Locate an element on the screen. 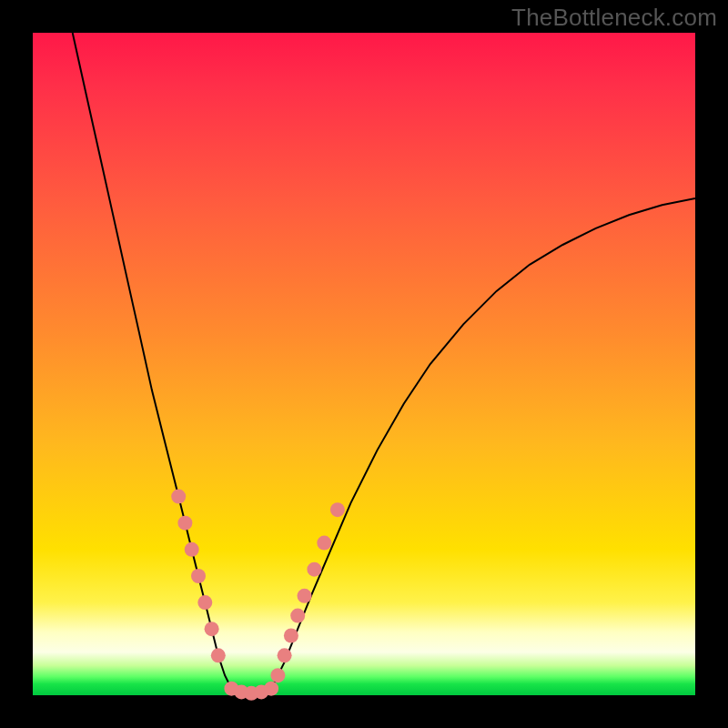 The image size is (728, 728). watermark-text: TheBottleneck.com is located at coordinates (614, 18).